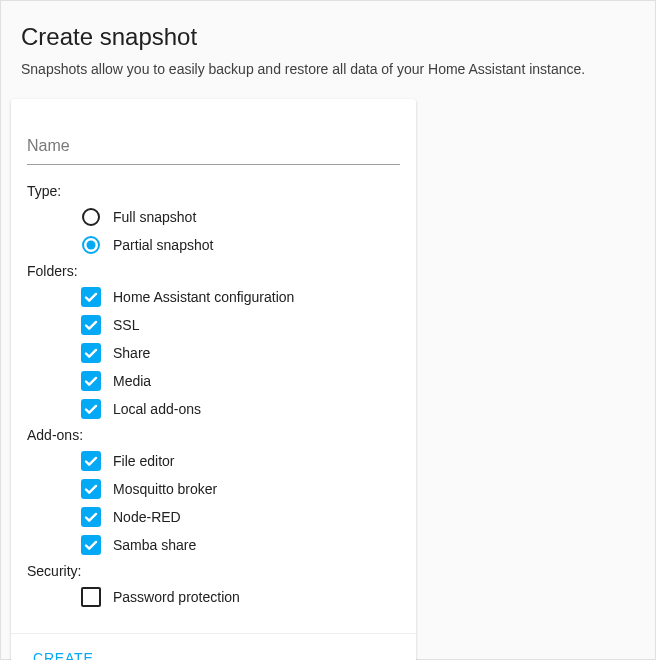 Image resolution: width=656 pixels, height=660 pixels. I want to click on page-subtitle: Snapshots allow you to easily backup and…, so click(338, 69).